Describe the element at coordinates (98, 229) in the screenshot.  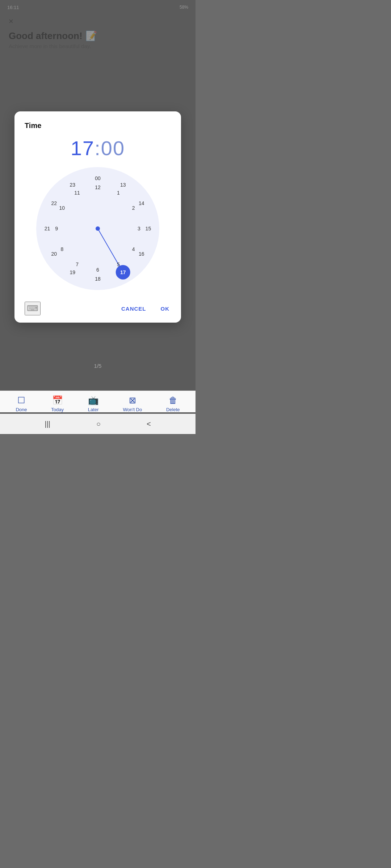
I see `clock-face: 001311421531641751861972082192210231112` at that location.